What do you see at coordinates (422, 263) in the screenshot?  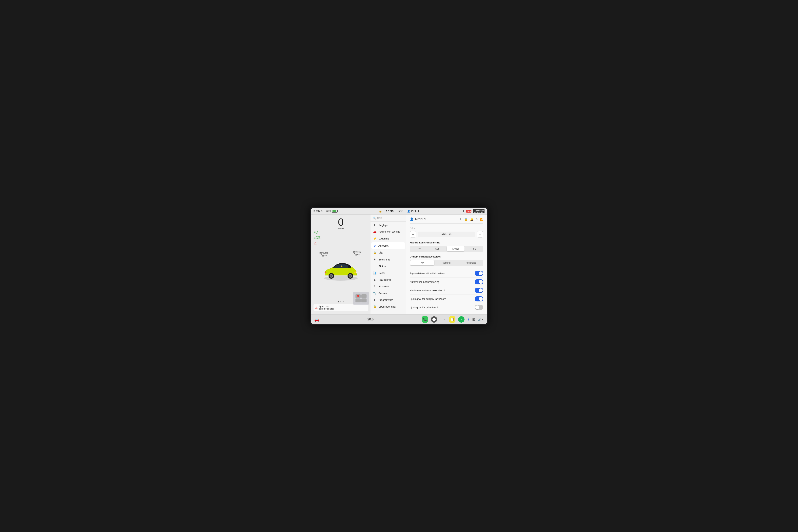 I see `lane-av-btn: Av` at bounding box center [422, 263].